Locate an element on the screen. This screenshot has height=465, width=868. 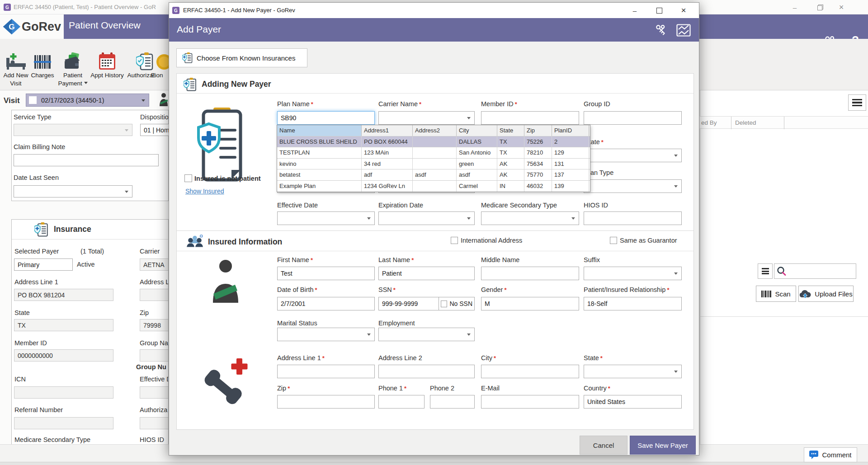
save-new-payer-button: Save New Payer is located at coordinates (663, 445).